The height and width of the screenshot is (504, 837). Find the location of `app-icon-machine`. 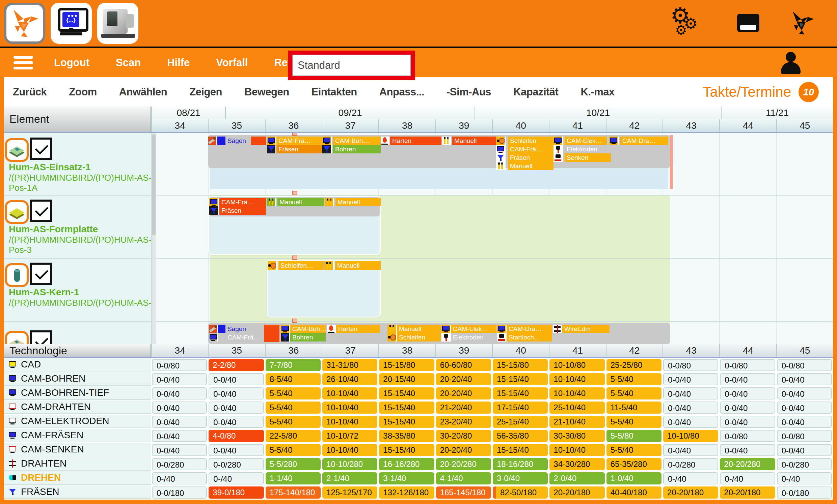

app-icon-machine is located at coordinates (118, 23).